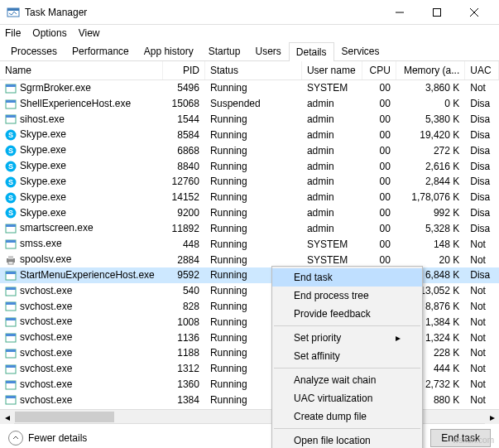 The height and width of the screenshot is (448, 499). Describe the element at coordinates (184, 71) in the screenshot. I see `col-pid: PID` at that location.